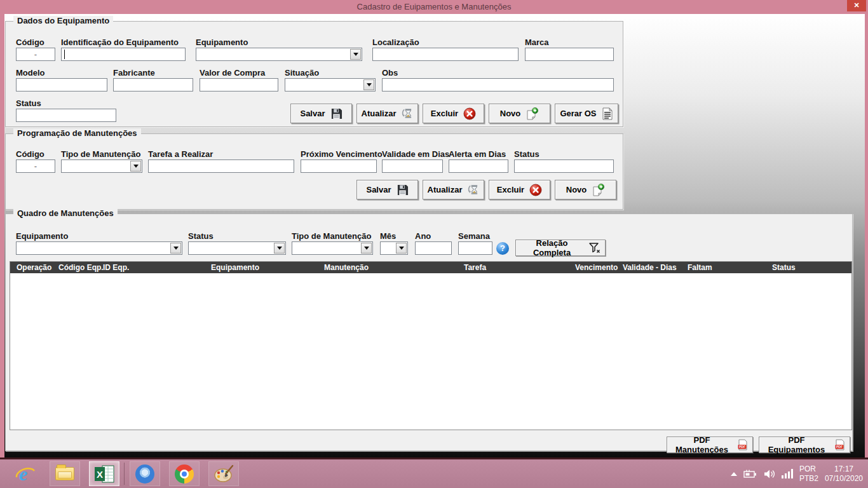  What do you see at coordinates (844, 474) in the screenshot?
I see `clock: 17:17 07/10/2020` at bounding box center [844, 474].